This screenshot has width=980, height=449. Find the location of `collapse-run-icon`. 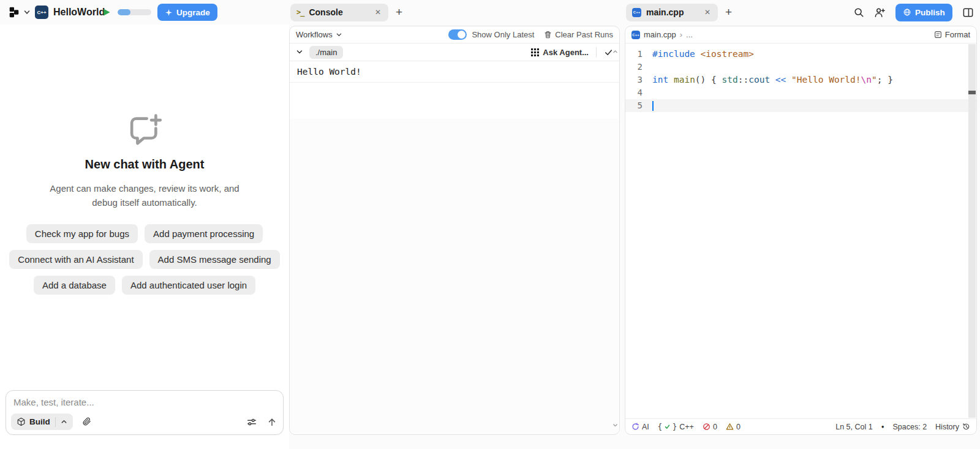

collapse-run-icon is located at coordinates (300, 52).